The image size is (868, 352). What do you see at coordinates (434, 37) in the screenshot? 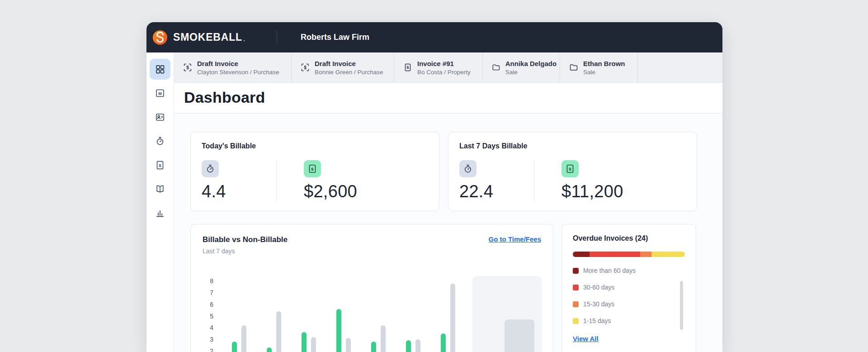
I see `app-header: SMOKEBALL . Roberts Law Firm` at bounding box center [434, 37].